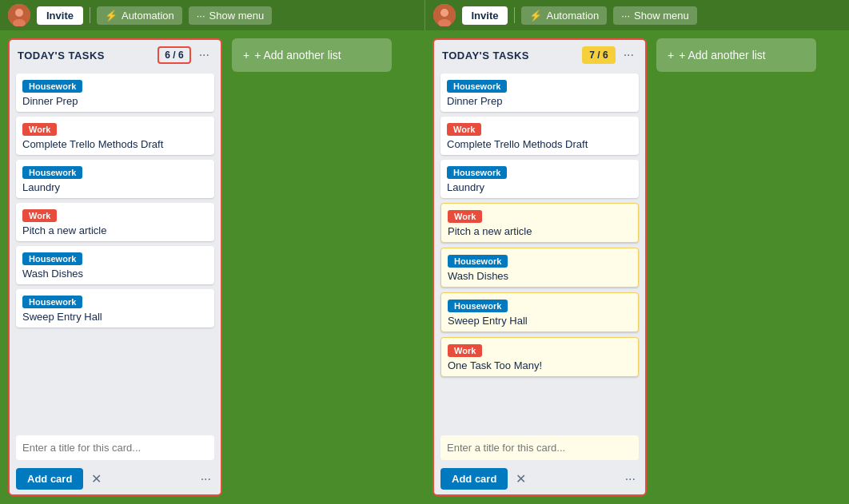 The height and width of the screenshot is (504, 849). What do you see at coordinates (638, 15) in the screenshot?
I see `right-header: Invite ⚡ Automation ··· Show menu` at bounding box center [638, 15].